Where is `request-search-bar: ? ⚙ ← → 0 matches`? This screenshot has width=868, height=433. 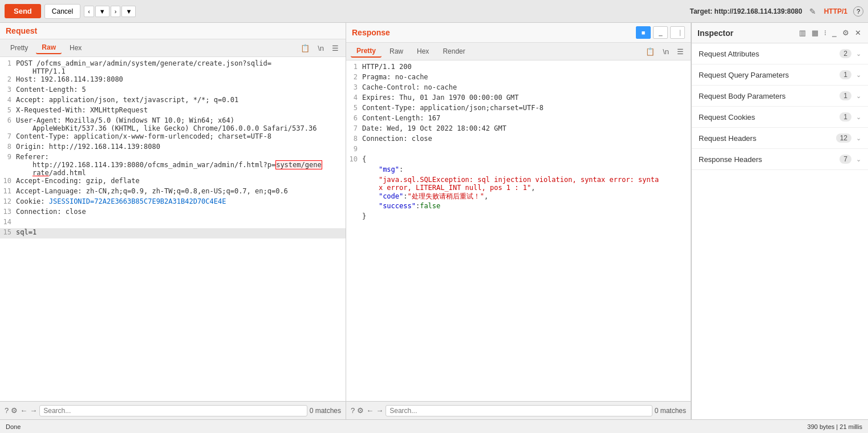
request-search-bar: ? ⚙ ← → 0 matches is located at coordinates (173, 410).